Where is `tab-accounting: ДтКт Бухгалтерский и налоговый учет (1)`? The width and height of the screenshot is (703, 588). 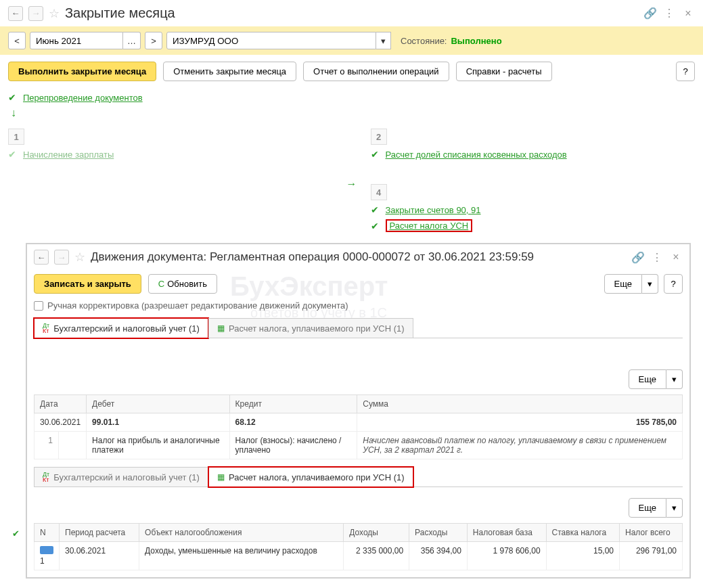 tab-accounting: ДтКт Бухгалтерский и налоговый учет (1) is located at coordinates (121, 328).